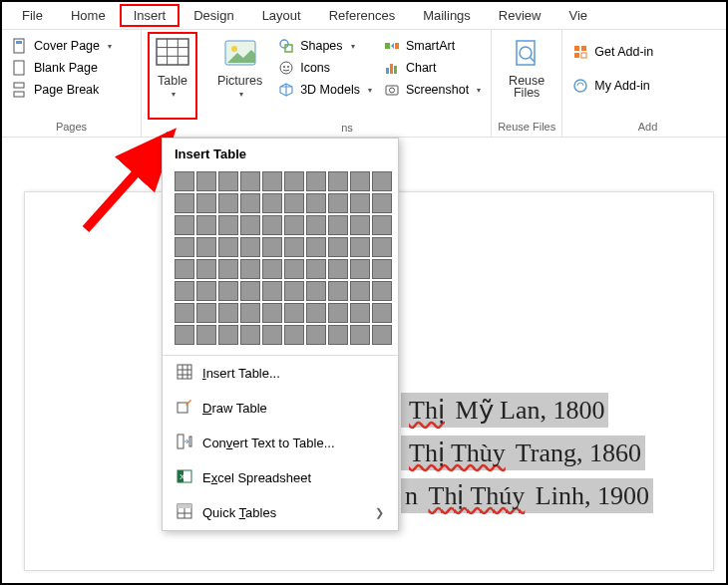 Image resolution: width=728 pixels, height=585 pixels. I want to click on screenshot-button: Screenshot▾, so click(433, 90).